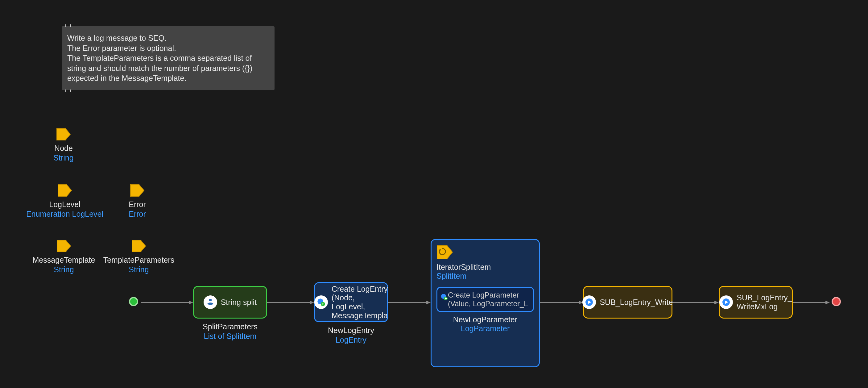  I want to click on param-type: Enumeration LogLevel, so click(65, 214).